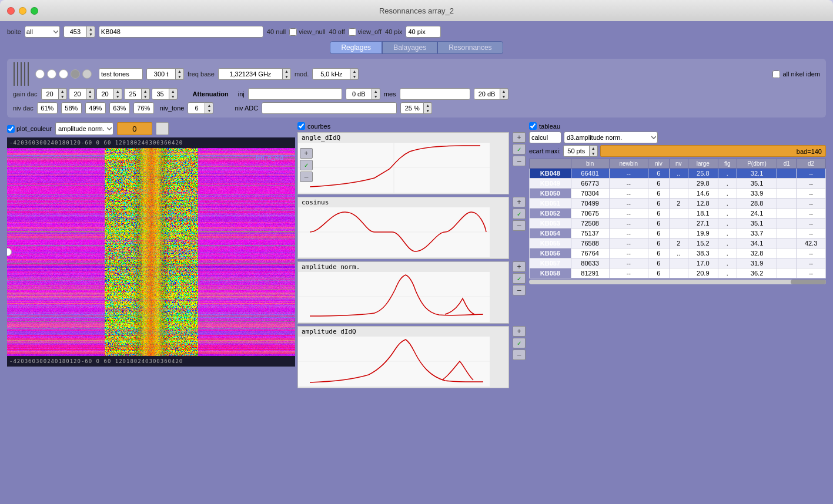 This screenshot has height=504, width=833. I want to click on freq-value-up: ▲, so click(287, 72).